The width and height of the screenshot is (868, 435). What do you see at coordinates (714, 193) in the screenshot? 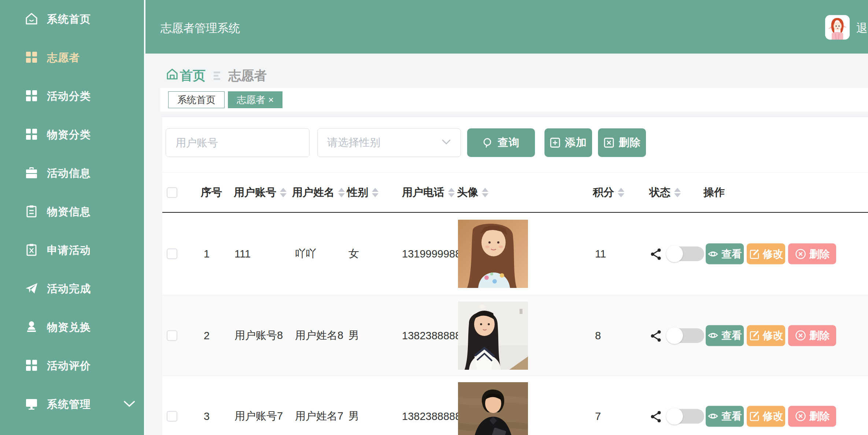
I see `column-header: 操作` at bounding box center [714, 193].